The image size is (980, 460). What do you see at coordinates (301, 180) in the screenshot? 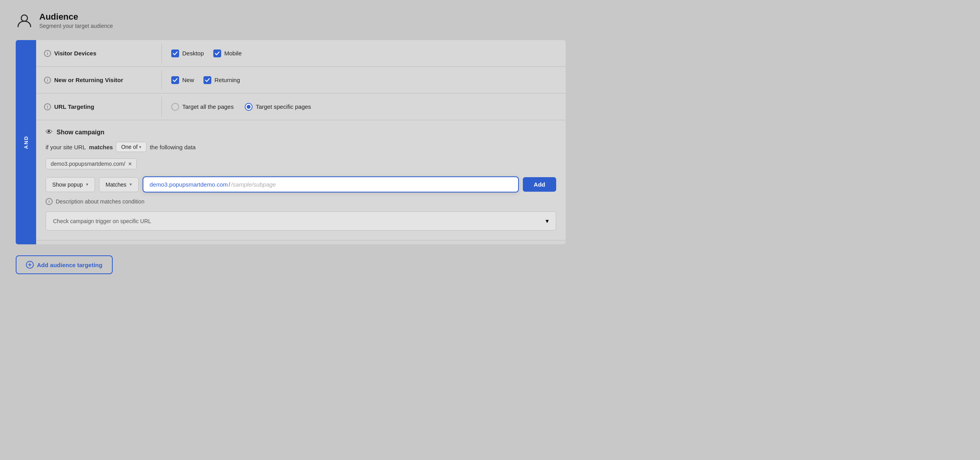
I see `url-targeting-body: 👁 Show campaign if your site URL matches…` at bounding box center [301, 180].